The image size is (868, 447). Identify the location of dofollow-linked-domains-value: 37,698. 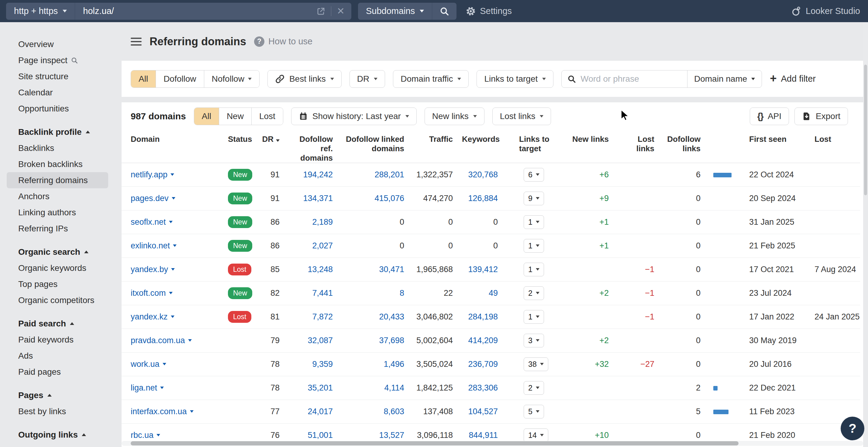
(392, 341).